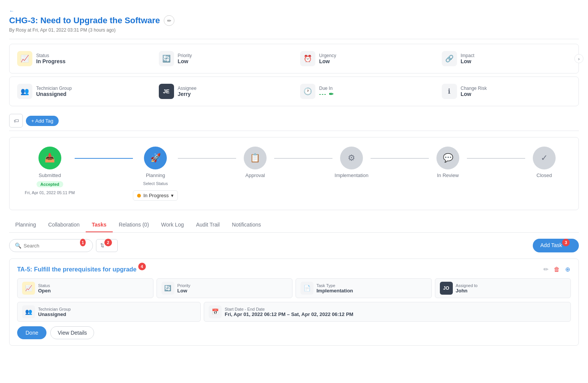  I want to click on inreview-label: In Review, so click(448, 175).